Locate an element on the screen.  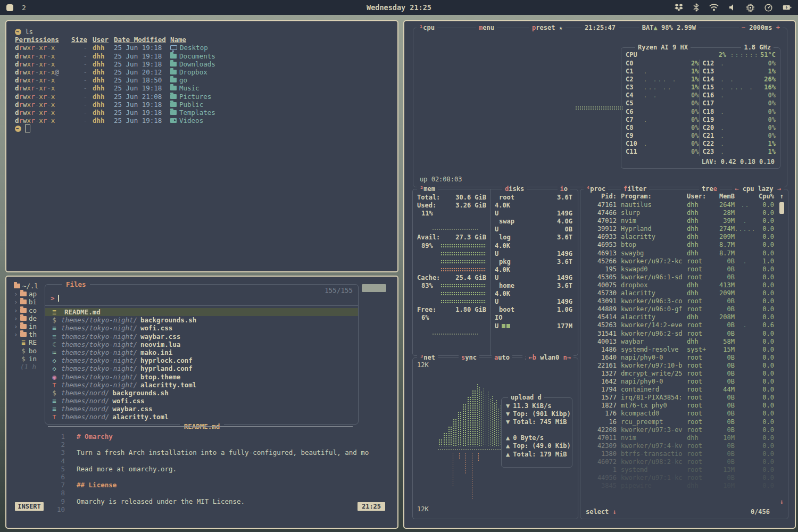
proc-box-title: ⁴proc is located at coordinates (596, 189).